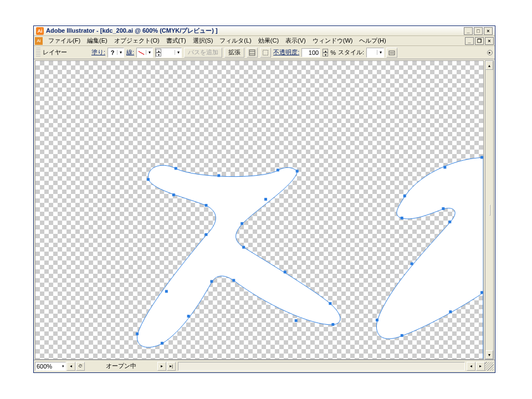 The height and width of the screenshot is (399, 532). Describe the element at coordinates (99, 52) in the screenshot. I see `fill-label: 塗り:` at that location.